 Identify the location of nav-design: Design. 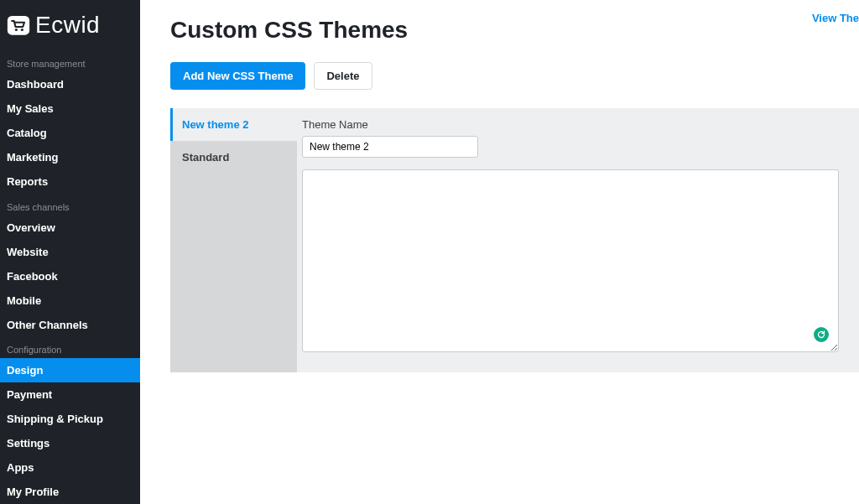
(70, 371).